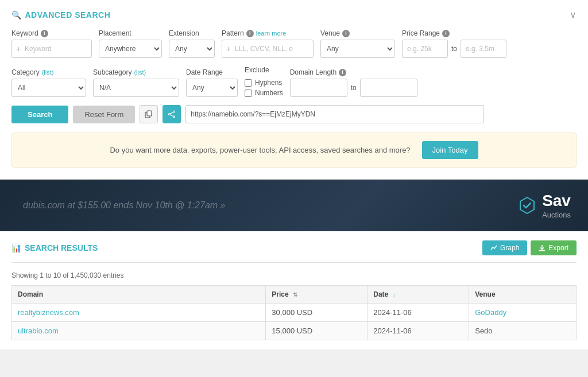  Describe the element at coordinates (295, 295) in the screenshot. I see `price-sort-icon: ⇅` at that location.